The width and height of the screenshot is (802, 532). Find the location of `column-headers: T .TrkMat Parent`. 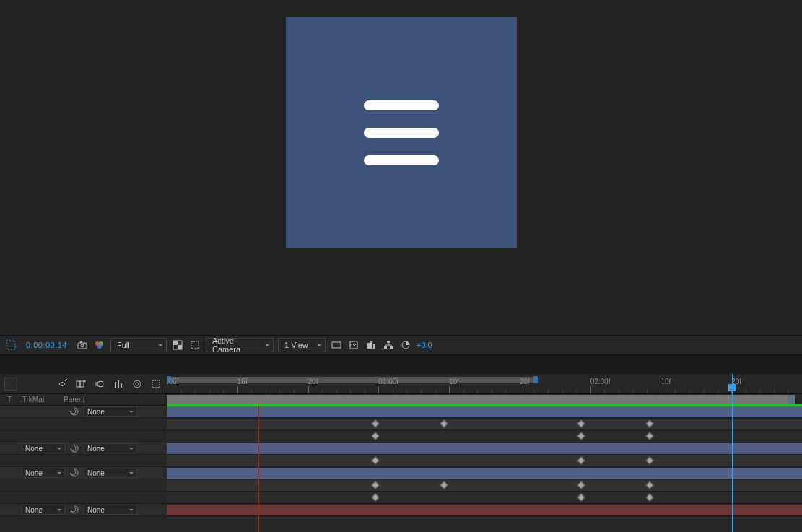

column-headers: T .TrkMat Parent is located at coordinates (84, 400).